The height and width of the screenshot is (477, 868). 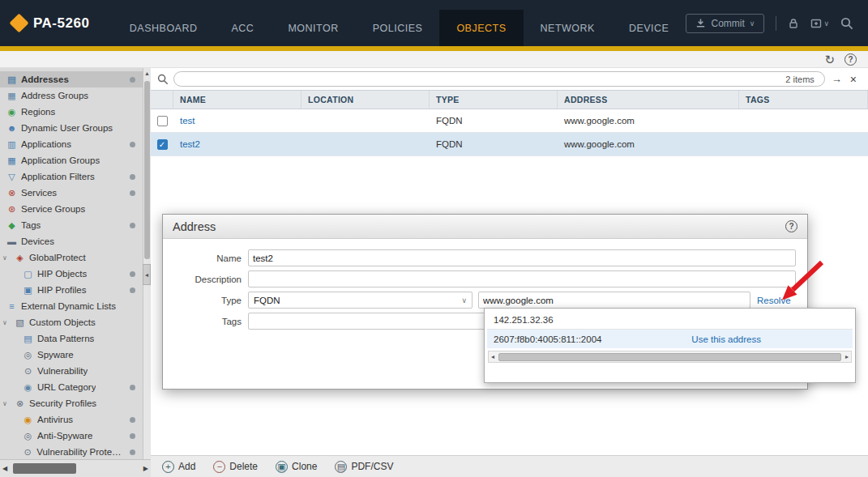 I want to click on lock-icon, so click(x=793, y=23).